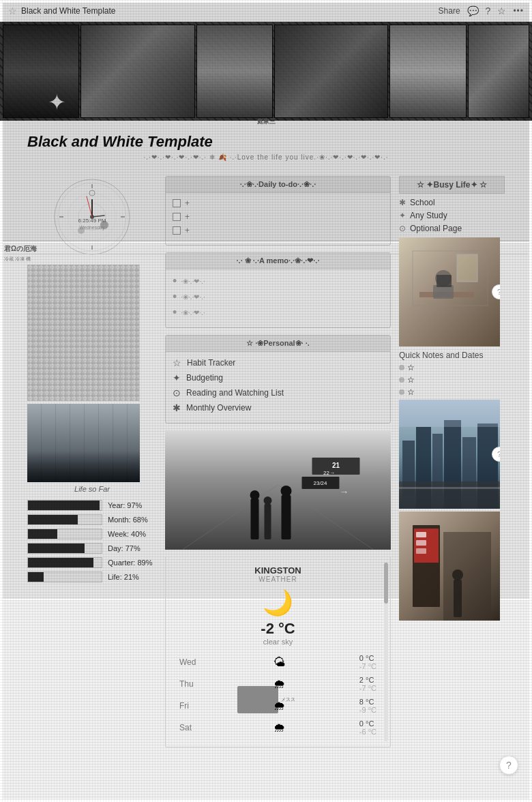 The height and width of the screenshot is (802, 532). What do you see at coordinates (278, 652) in the screenshot?
I see `weather-widget: KINGSTON WEATHER 🌙 -2 °C clear sky Wed 🌤…` at bounding box center [278, 652].